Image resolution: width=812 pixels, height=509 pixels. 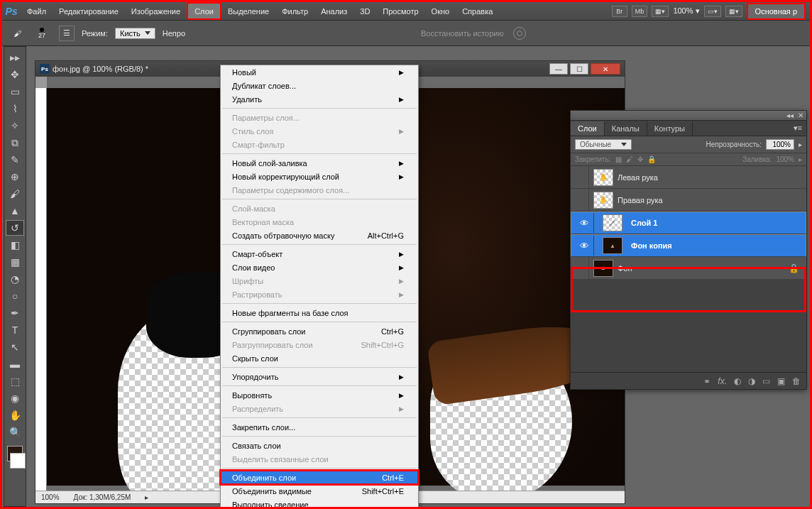 I want to click on new-layer-icon: ▣, so click(x=781, y=381).